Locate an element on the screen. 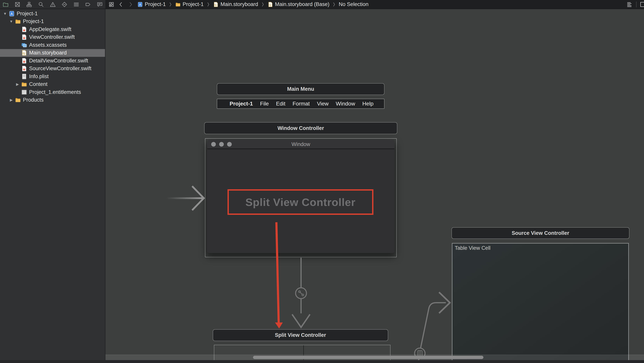  menu-item-help: Help is located at coordinates (368, 104).